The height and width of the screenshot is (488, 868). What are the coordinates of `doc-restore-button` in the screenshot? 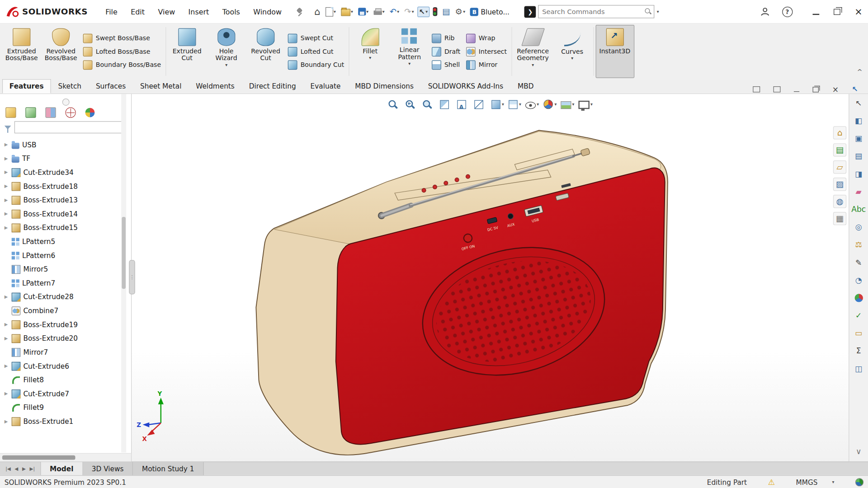 It's located at (816, 89).